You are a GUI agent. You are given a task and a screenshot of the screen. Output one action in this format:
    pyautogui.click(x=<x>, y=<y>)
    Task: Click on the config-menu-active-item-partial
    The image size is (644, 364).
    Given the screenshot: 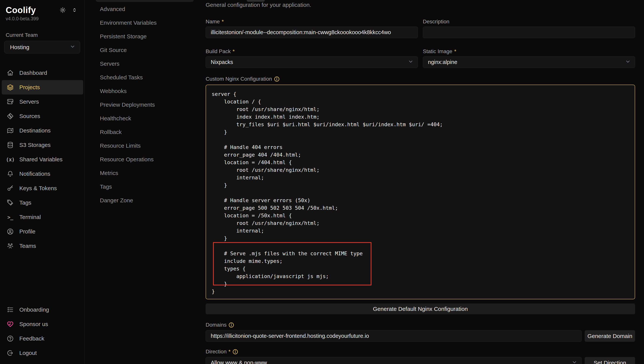 What is the action you would take?
    pyautogui.click(x=145, y=1)
    